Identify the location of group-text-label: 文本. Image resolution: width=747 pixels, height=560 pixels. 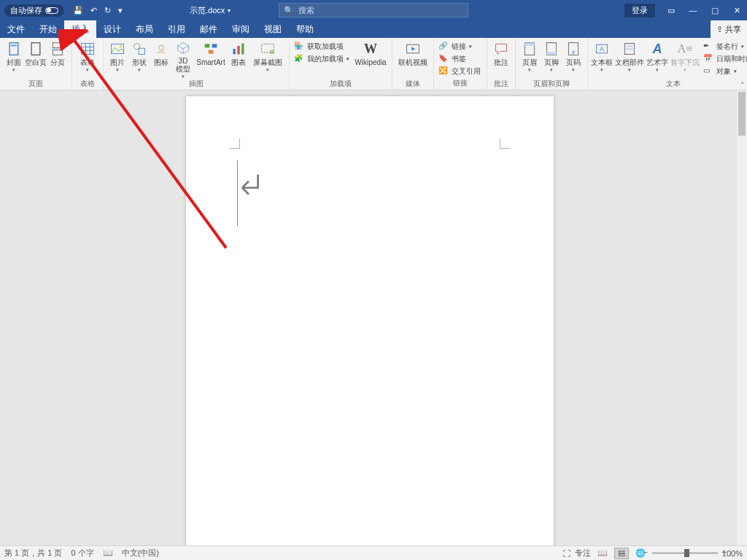
(673, 85).